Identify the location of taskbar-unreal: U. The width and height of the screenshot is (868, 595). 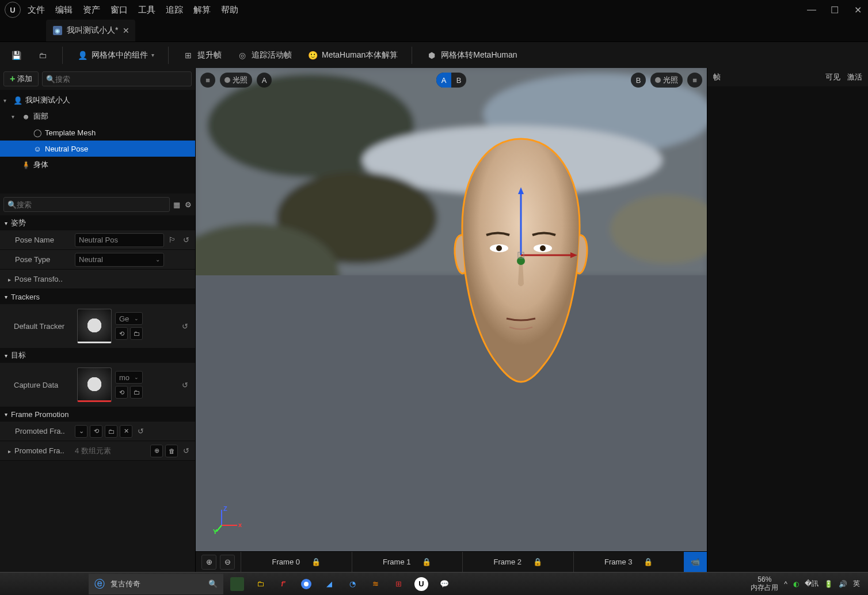
(421, 584).